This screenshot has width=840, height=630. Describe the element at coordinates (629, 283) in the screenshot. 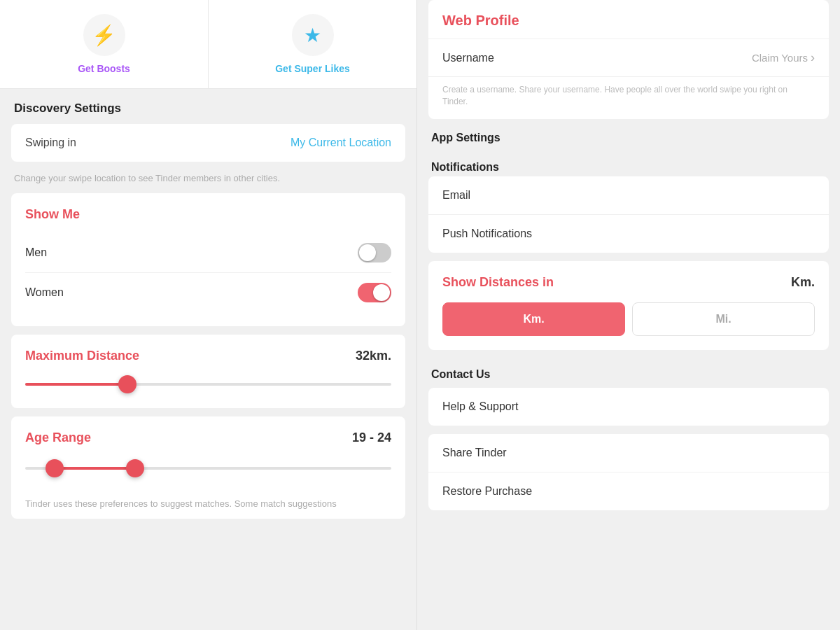

I see `distances-header: Show Distances in Km.` at that location.